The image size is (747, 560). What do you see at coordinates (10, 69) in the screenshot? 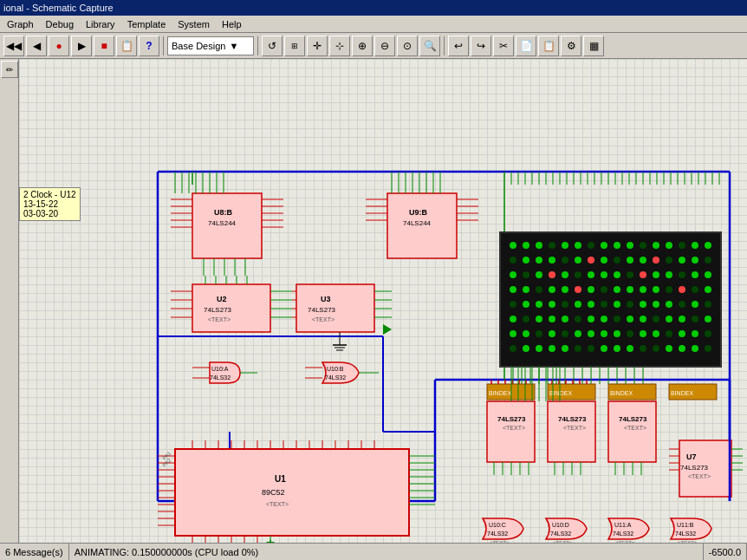
I see `draw-button: ✏` at bounding box center [10, 69].